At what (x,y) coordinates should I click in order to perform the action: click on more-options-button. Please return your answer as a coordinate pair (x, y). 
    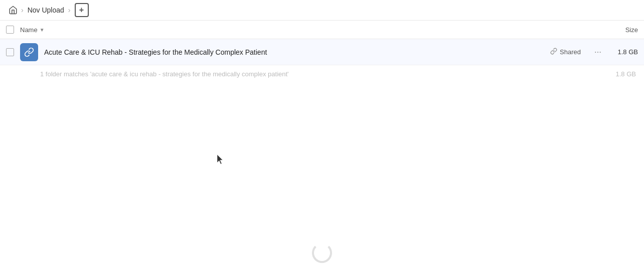
    Looking at the image, I should click on (598, 52).